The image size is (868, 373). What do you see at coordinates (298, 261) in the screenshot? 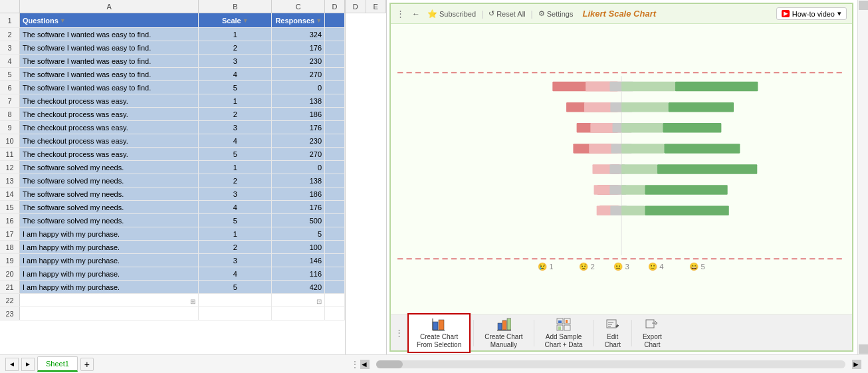
I see `cell-response: 146` at bounding box center [298, 261].